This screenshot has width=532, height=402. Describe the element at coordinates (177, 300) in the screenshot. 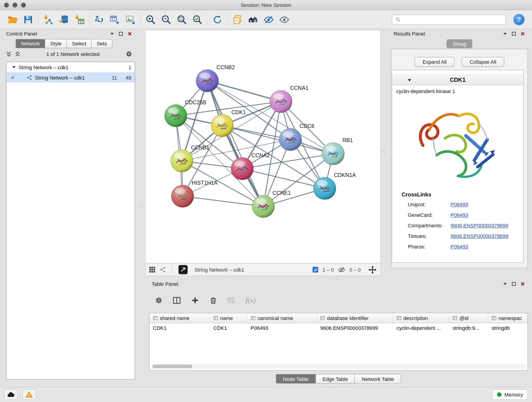

I see `show-columns-icon` at that location.